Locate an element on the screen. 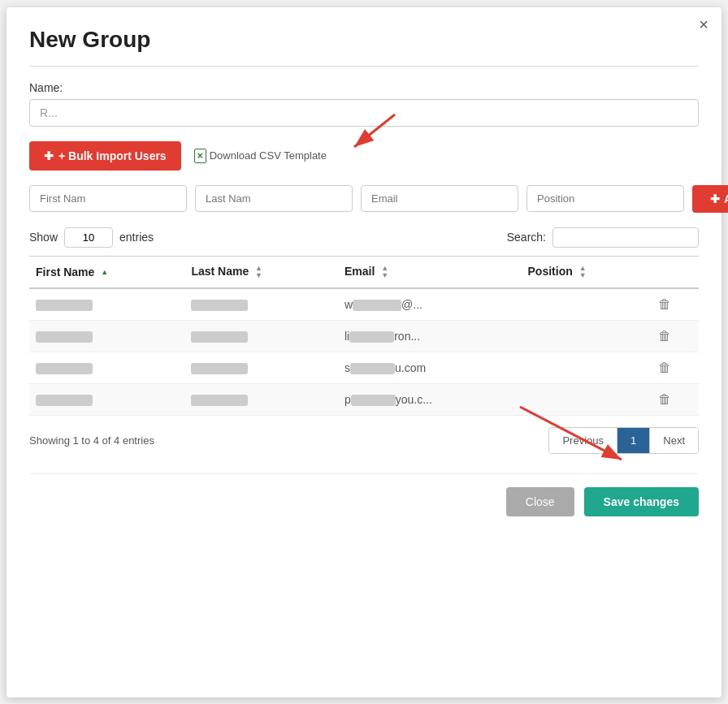  pagination: Previous 1 Next is located at coordinates (624, 440).